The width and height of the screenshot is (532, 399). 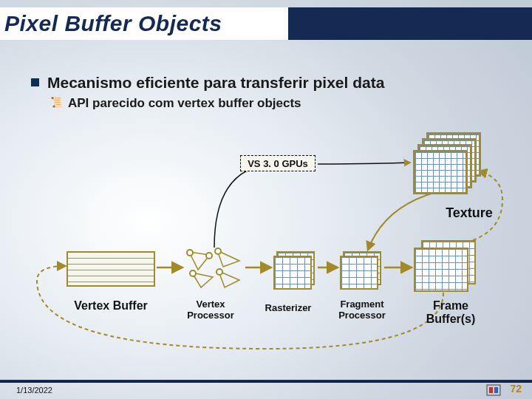 I want to click on vertex-processor-icon, so click(x=214, y=269).